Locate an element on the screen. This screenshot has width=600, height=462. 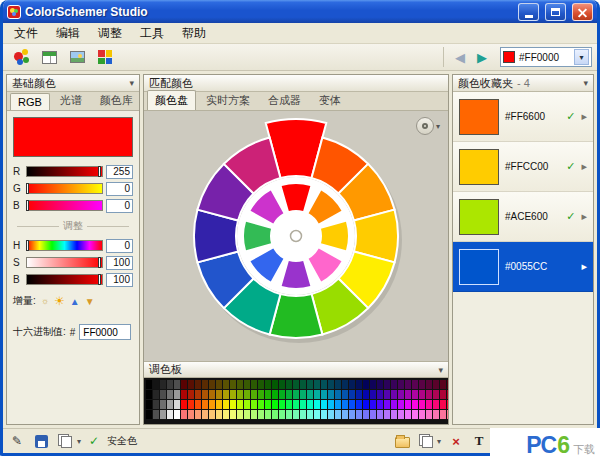
arrow-right-icon: ▸ is located at coordinates (584, 216).